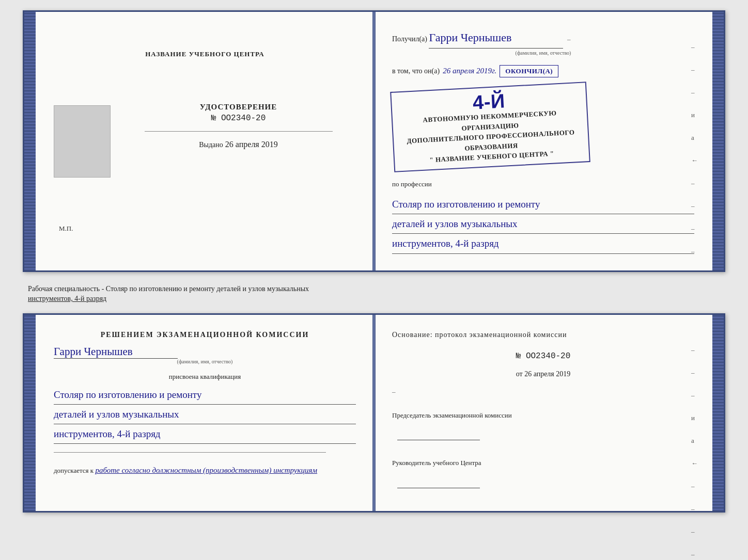 This screenshot has width=748, height=560. Describe the element at coordinates (206, 470) in the screenshot. I see `dopusk-text: работе согласно должностным (производств…` at that location.